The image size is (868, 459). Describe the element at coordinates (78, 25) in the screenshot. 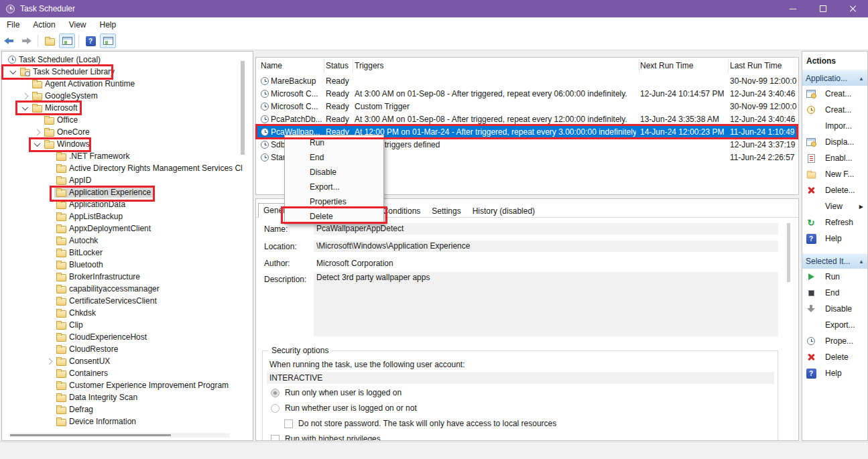

I see `menu-view: View` at that location.